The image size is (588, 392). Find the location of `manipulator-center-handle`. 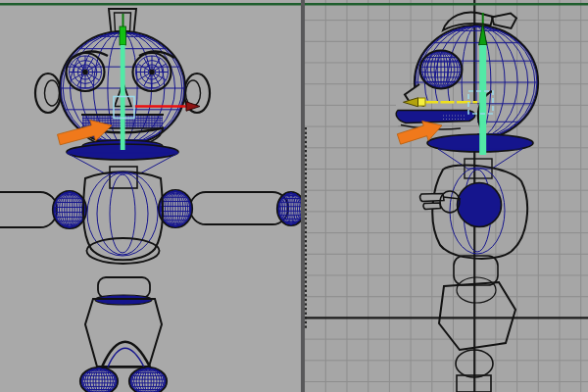

manipulator-center-handle is located at coordinates (422, 102).